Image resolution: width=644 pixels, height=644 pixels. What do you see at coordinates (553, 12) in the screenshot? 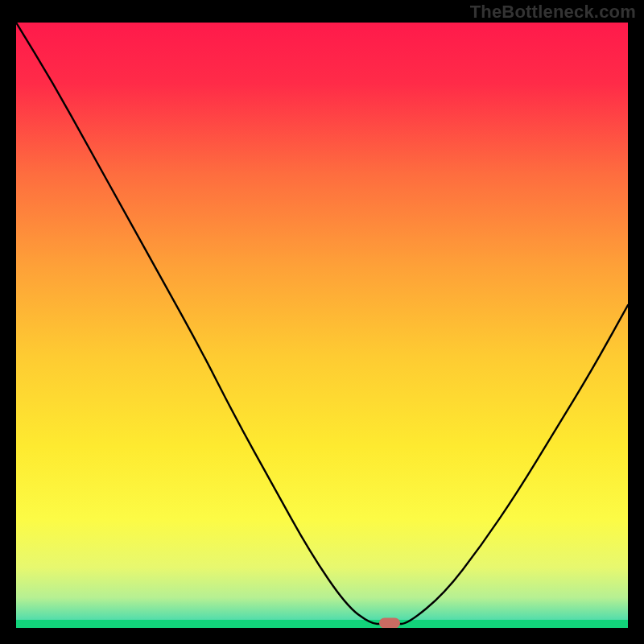
I see `attribution-label: TheBottleneck.com` at bounding box center [553, 12].